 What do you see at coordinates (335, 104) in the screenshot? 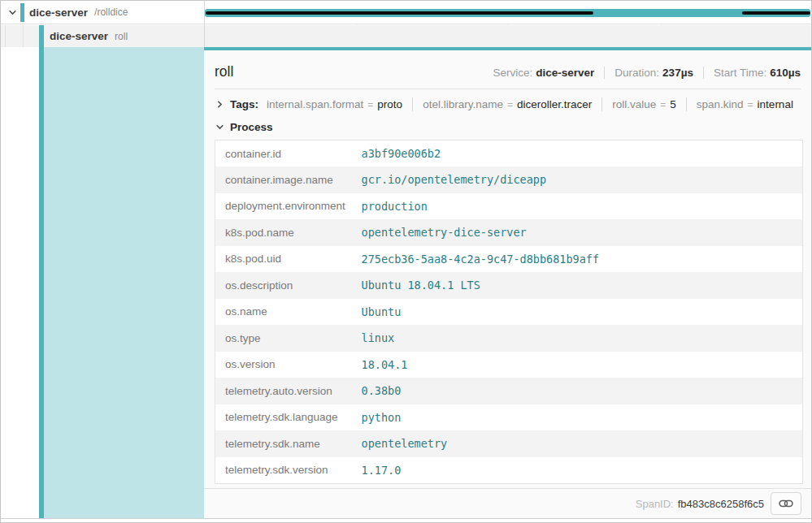
I see `tag: internal.span.format=proto` at bounding box center [335, 104].